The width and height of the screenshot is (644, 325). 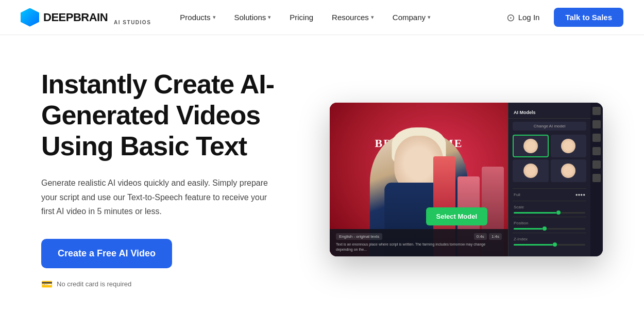 What do you see at coordinates (523, 18) in the screenshot?
I see `login-button: ⊙ Log In` at bounding box center [523, 18].